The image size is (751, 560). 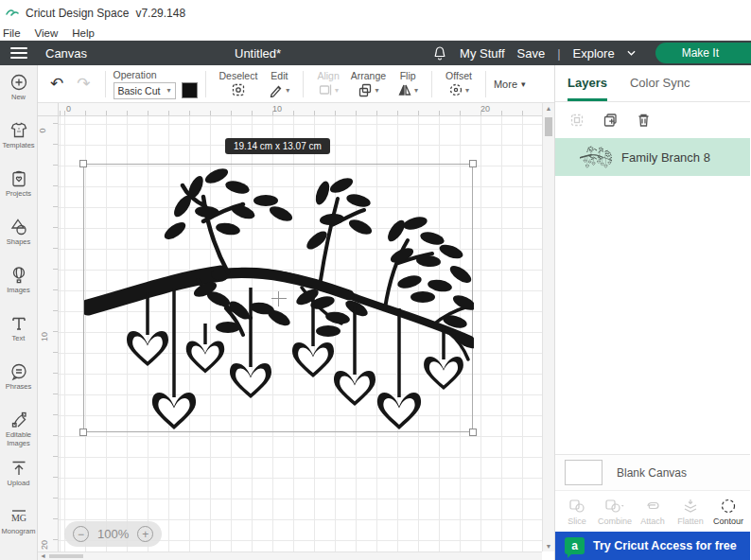 I want to click on zoom-level: 100%, so click(x=114, y=534).